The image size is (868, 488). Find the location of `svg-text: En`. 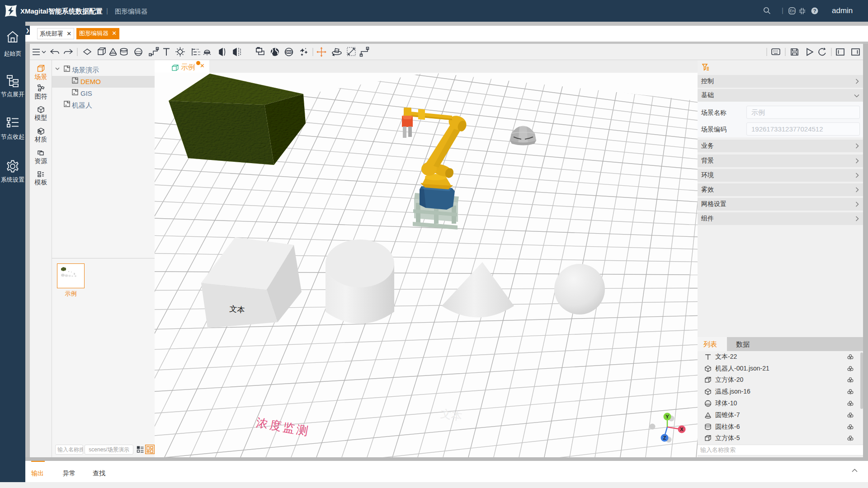

svg-text: En is located at coordinates (792, 11).